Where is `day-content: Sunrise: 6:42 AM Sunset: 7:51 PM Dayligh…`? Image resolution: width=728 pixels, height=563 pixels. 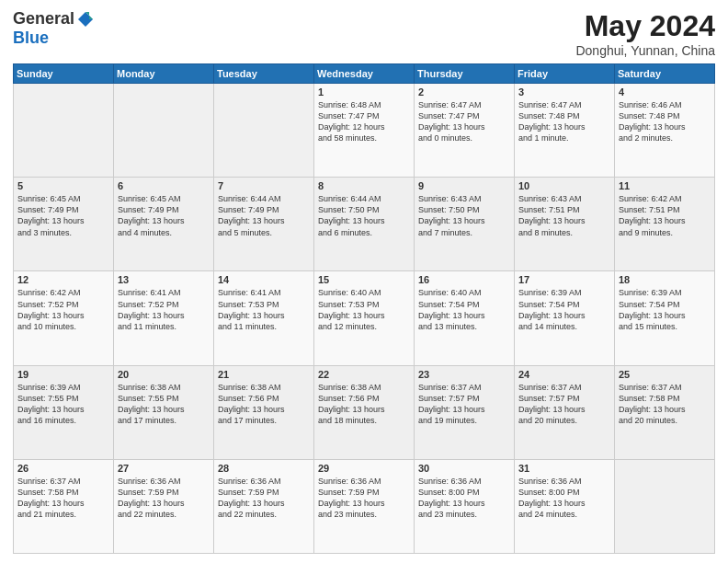
day-content: Sunrise: 6:42 AM Sunset: 7:51 PM Dayligh… is located at coordinates (665, 215).